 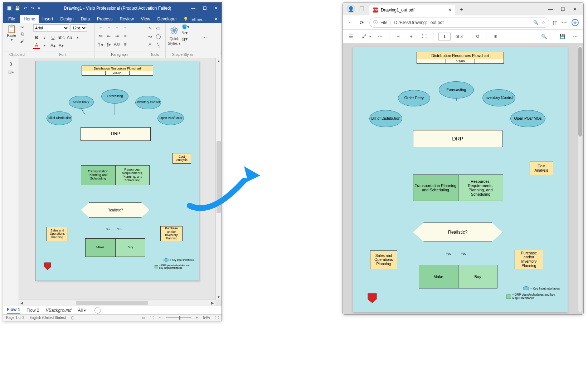 What do you see at coordinates (351, 37) in the screenshot?
I see `contents-icon: ☰` at bounding box center [351, 37].